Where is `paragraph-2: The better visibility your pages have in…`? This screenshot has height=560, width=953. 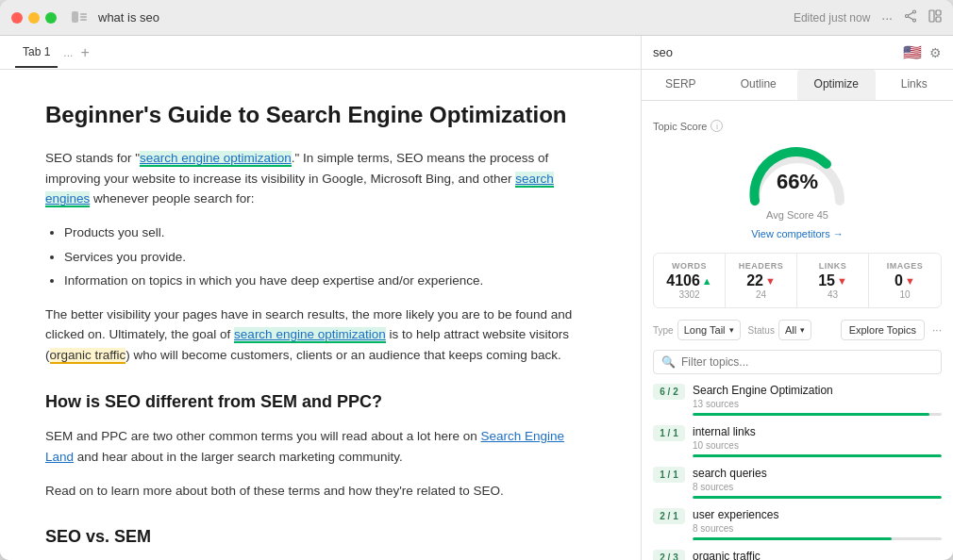 paragraph-2: The better visibility your pages have in… is located at coordinates (321, 336).